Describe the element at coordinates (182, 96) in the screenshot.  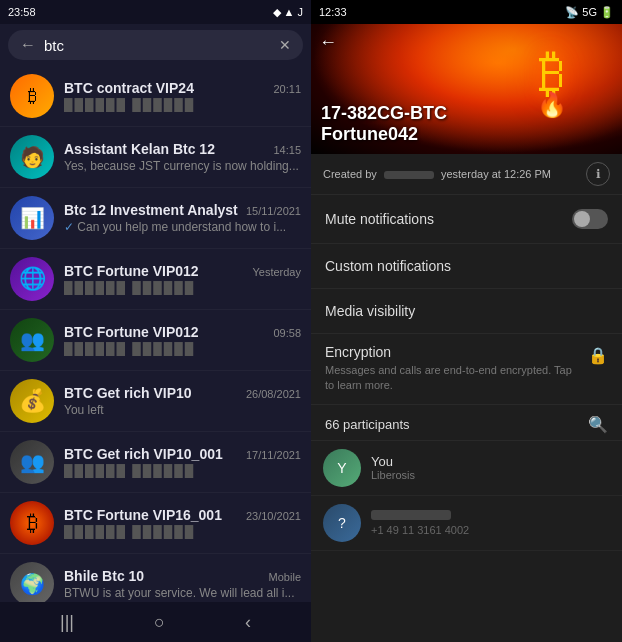
I see `chat-info: BTC contract VIP24 20:11 ██████ ██████` at that location.